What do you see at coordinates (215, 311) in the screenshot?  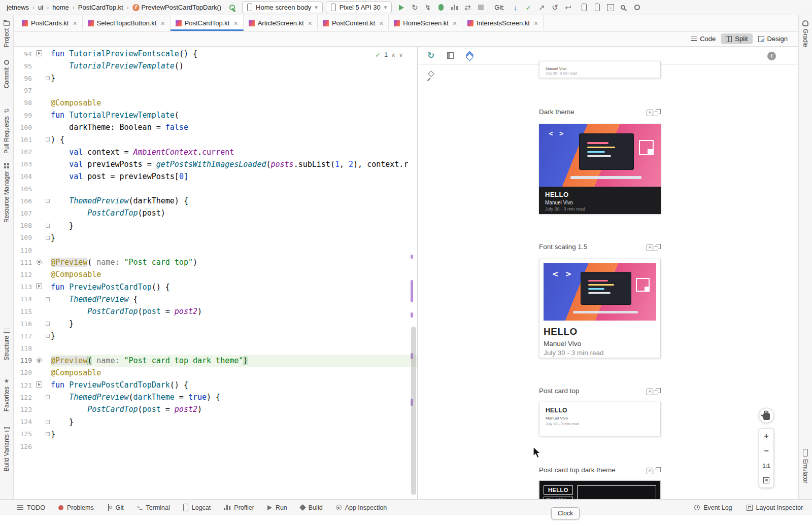 I see `code-line-115: 115 PostCardTop(post = post2)` at bounding box center [215, 311].